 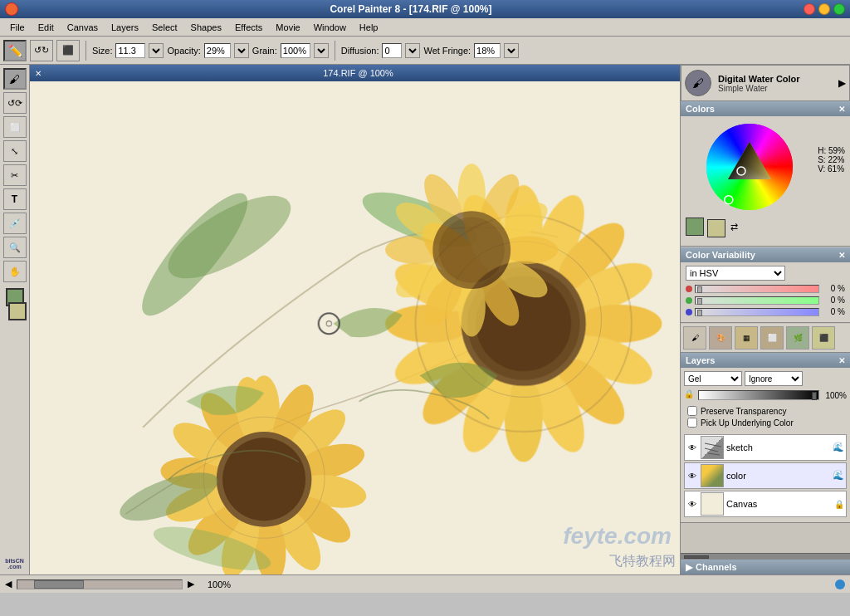 I want to click on window-controls, so click(x=824, y=9).